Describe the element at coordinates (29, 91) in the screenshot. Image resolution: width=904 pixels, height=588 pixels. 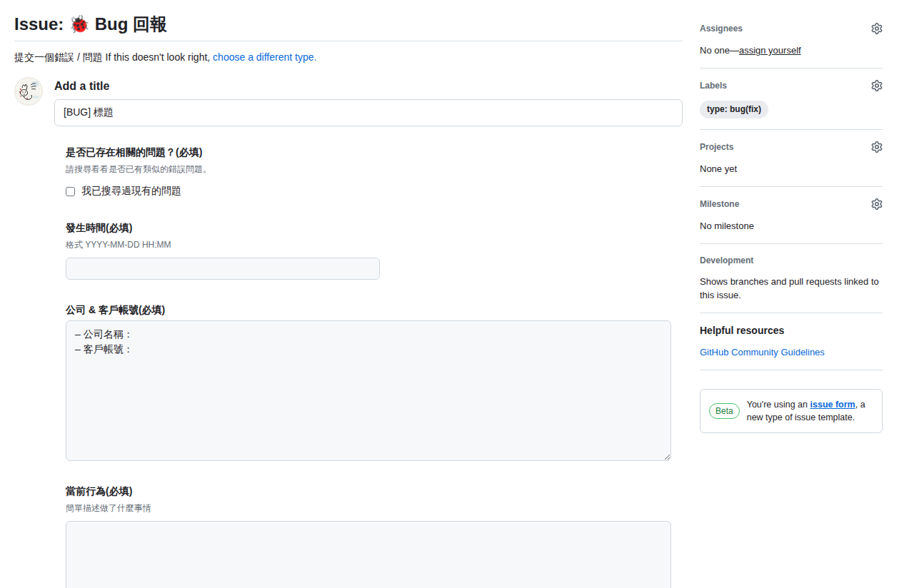
I see `avatar-doodle` at that location.